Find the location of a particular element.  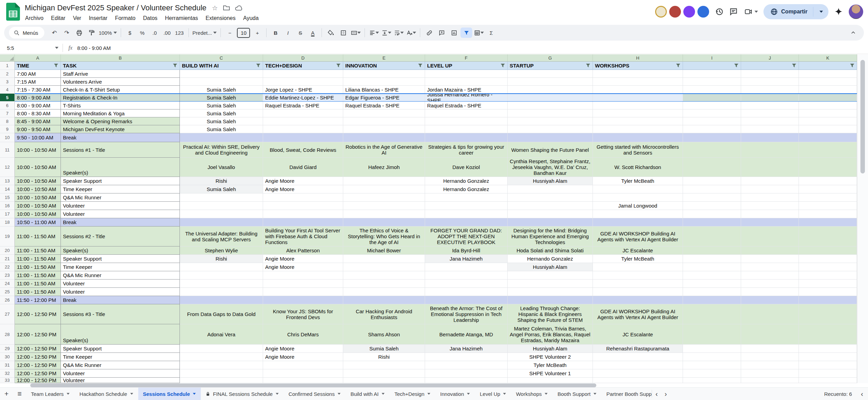

cell-K16 is located at coordinates (828, 206).